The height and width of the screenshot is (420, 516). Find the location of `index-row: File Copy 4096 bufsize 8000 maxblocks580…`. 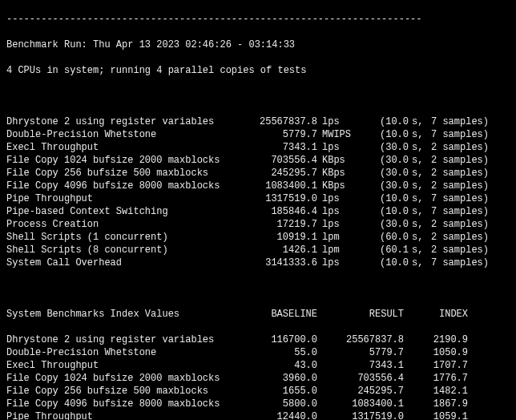

index-row: File Copy 4096 bufsize 8000 maxblocks580… is located at coordinates (258, 404).